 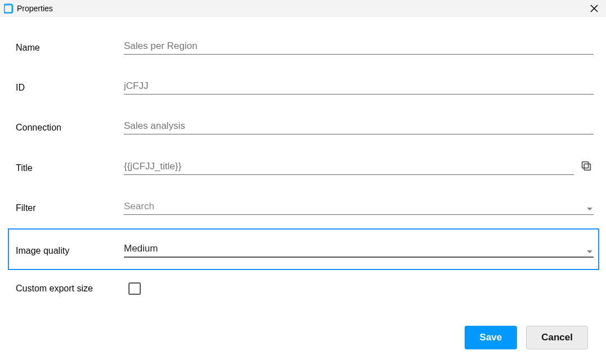 I want to click on row-title: Title, so click(x=305, y=167).